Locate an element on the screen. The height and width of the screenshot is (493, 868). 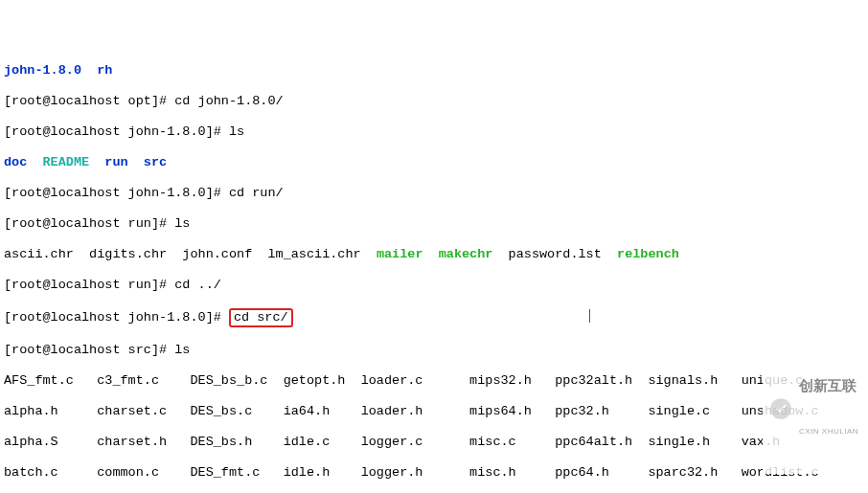
dir-src: src is located at coordinates (155, 163).